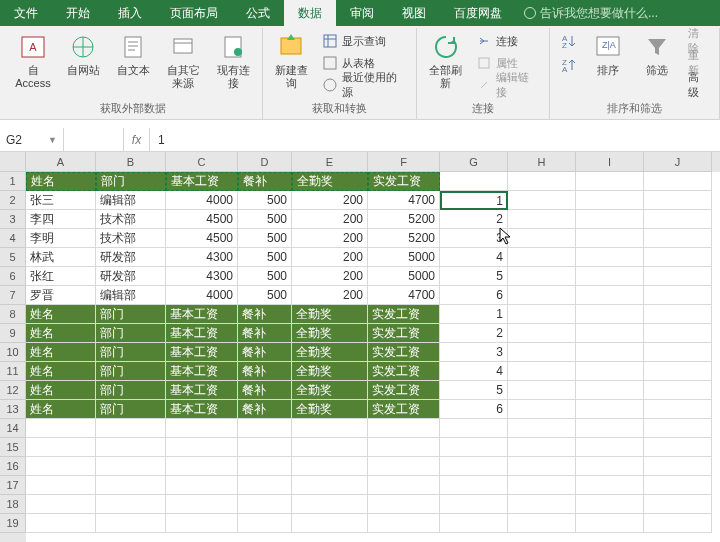  What do you see at coordinates (591, 13) in the screenshot?
I see `tell-me: 告诉我您想要做什么...` at bounding box center [591, 13].